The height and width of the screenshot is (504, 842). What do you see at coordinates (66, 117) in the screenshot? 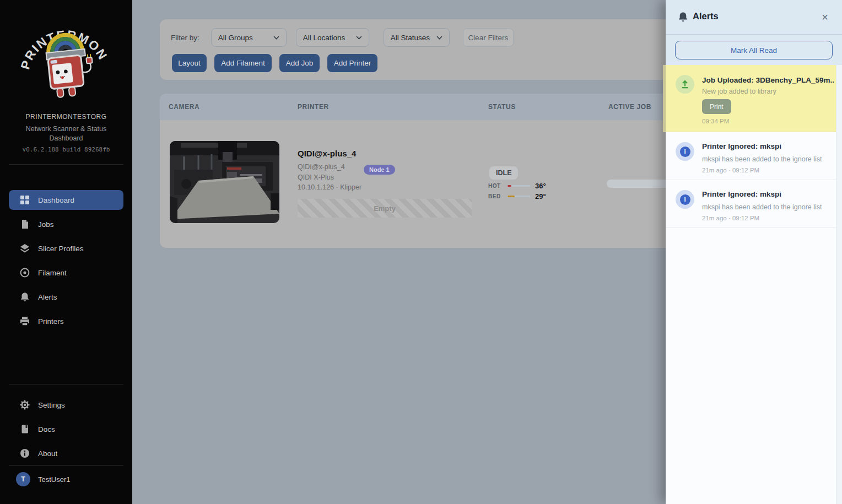
I see `org-name: PRINTERMONTESTORG` at bounding box center [66, 117].